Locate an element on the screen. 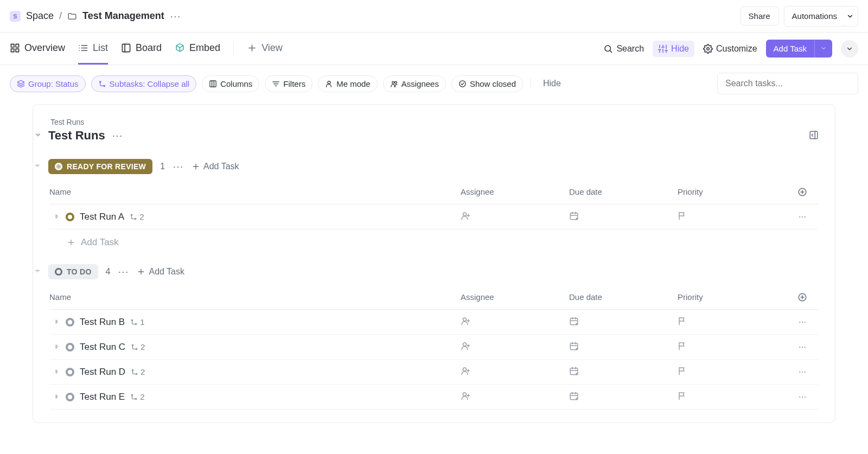 Image resolution: width=868 pixels, height=454 pixels. subtask-count: 1 is located at coordinates (137, 322).